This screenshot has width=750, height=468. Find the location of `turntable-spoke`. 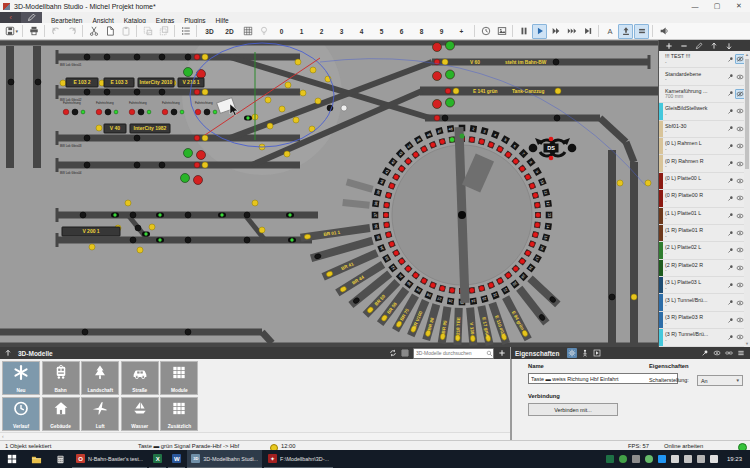

turntable-spoke is located at coordinates (544, 291).